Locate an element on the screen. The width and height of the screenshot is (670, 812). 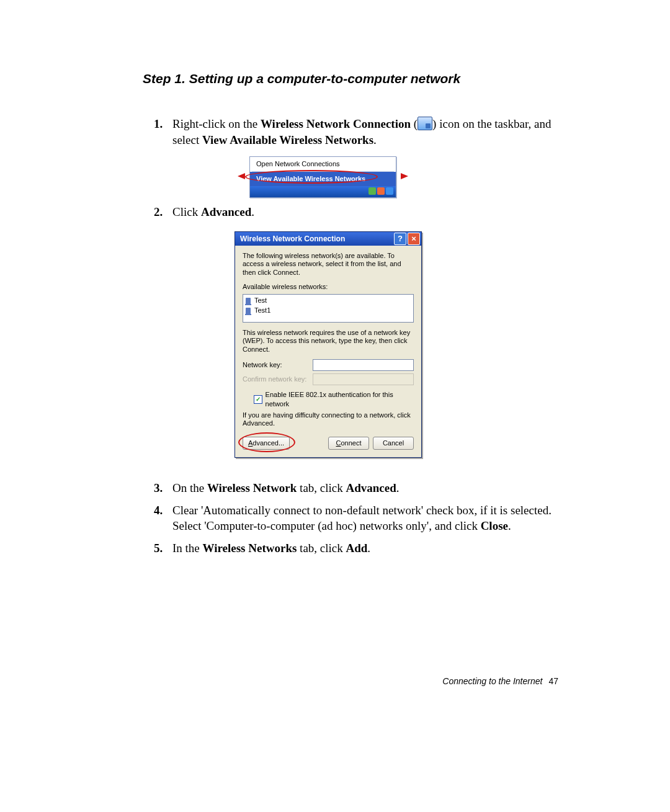
step-3-text-a: On the is located at coordinates (190, 488).